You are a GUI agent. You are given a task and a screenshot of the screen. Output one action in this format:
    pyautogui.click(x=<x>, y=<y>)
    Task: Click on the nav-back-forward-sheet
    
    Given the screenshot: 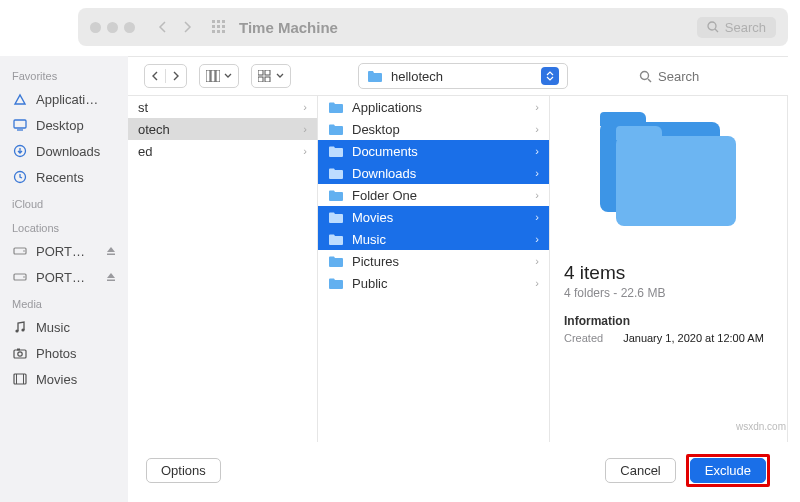 What is the action you would take?
    pyautogui.click(x=166, y=76)
    